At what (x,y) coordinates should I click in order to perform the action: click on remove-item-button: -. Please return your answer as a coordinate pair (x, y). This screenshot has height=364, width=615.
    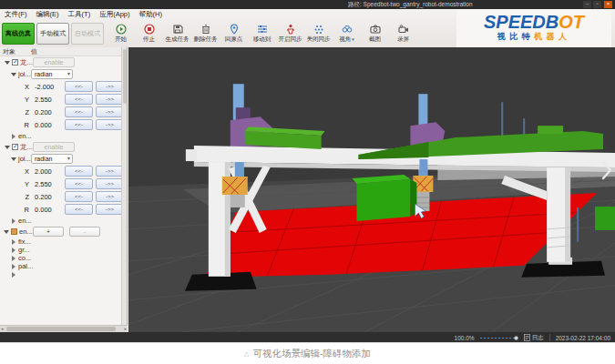
    Looking at the image, I should click on (85, 231).